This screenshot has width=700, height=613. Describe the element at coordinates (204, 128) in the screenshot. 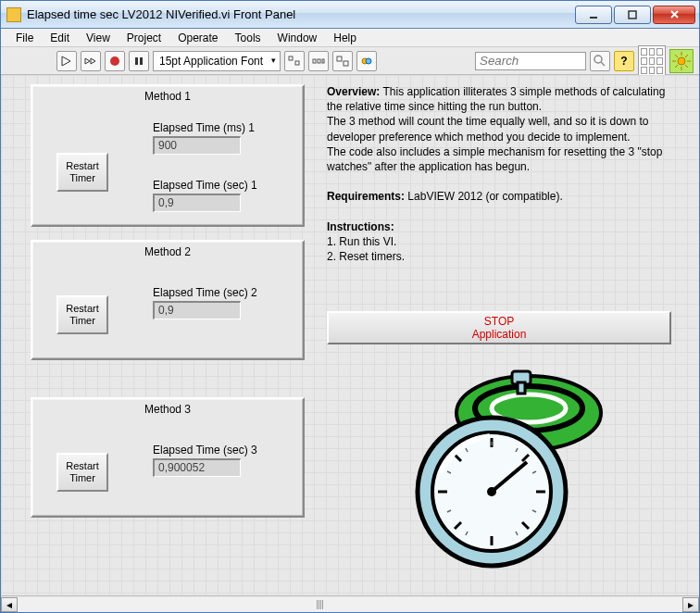

I see `elapsed-ms-1-label: Elapsed Time (ms) 1` at that location.